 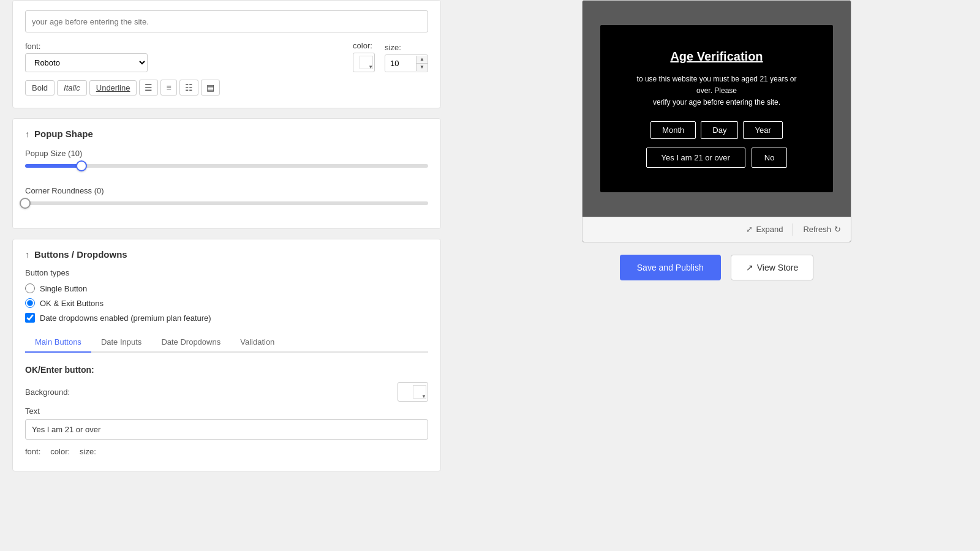 What do you see at coordinates (413, 392) in the screenshot?
I see `ok-button-color-swatch: ▼` at bounding box center [413, 392].